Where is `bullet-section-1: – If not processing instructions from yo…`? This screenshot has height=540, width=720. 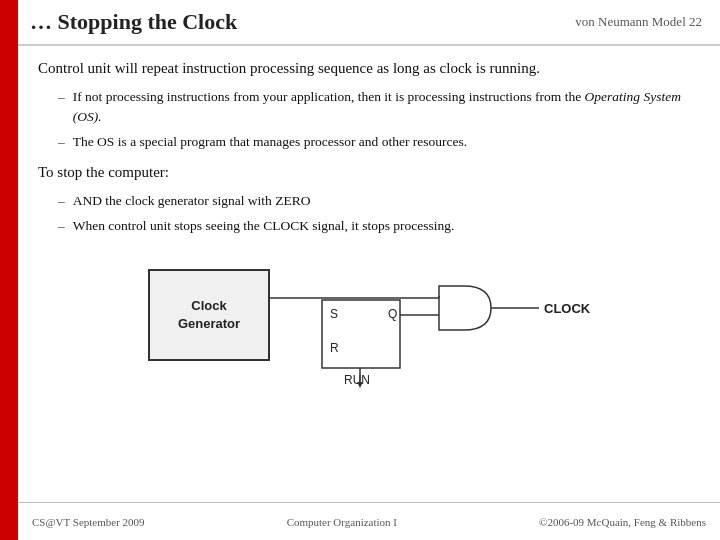 bullet-section-1: – If not processing instructions from yo… is located at coordinates (379, 120).